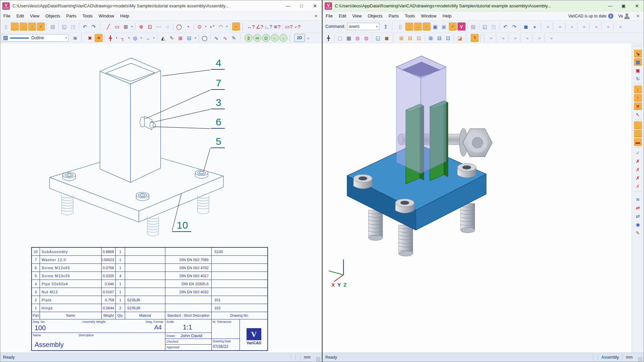  What do you see at coordinates (444, 26) in the screenshot?
I see `save-as-icon: ▣` at bounding box center [444, 26].